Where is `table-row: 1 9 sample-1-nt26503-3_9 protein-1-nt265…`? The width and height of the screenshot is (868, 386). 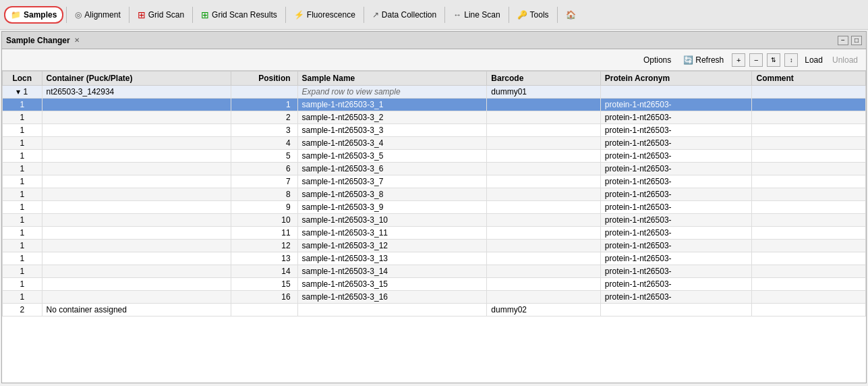
table-row: 1 9 sample-1-nt26503-3_9 protein-1-nt265… is located at coordinates (434, 208).